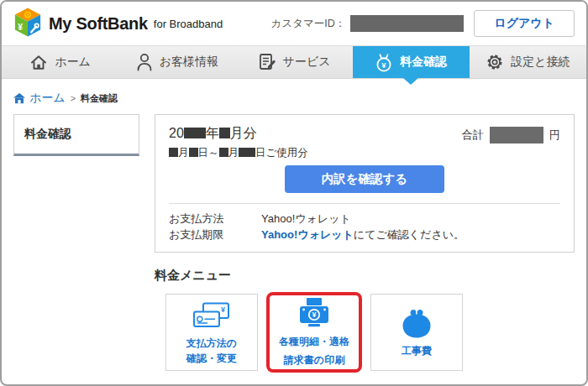 The width and height of the screenshot is (588, 386). What do you see at coordinates (28, 23) in the screenshot?
I see `softbank-cube-logo-icon: ¥` at bounding box center [28, 23].